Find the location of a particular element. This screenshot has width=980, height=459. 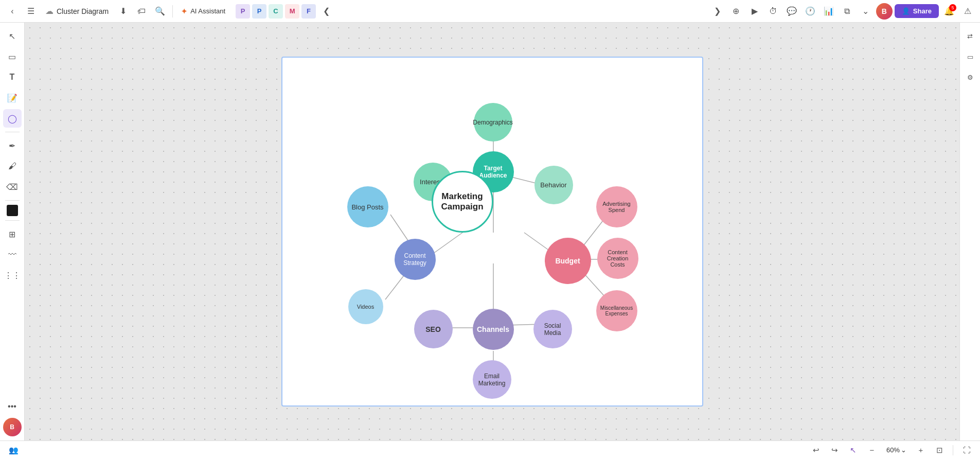

color-swatch is located at coordinates (12, 210).